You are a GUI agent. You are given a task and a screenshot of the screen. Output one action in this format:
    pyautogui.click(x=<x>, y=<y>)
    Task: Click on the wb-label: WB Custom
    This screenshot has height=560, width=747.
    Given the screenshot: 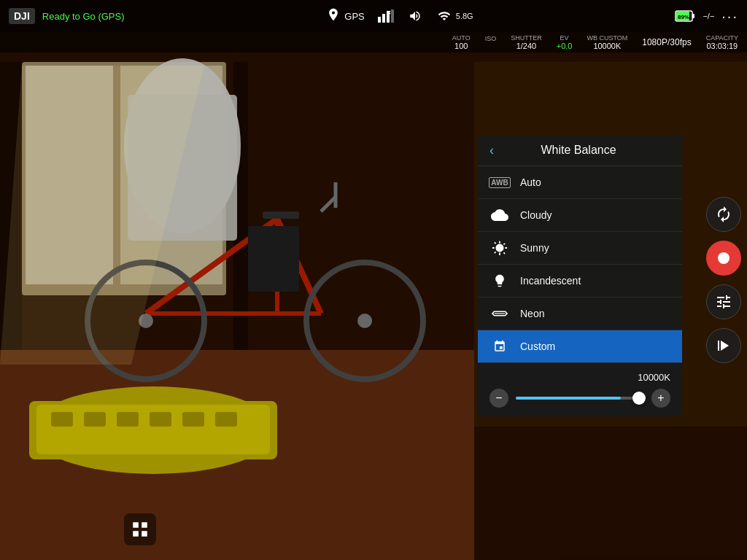 What is the action you would take?
    pyautogui.click(x=607, y=38)
    